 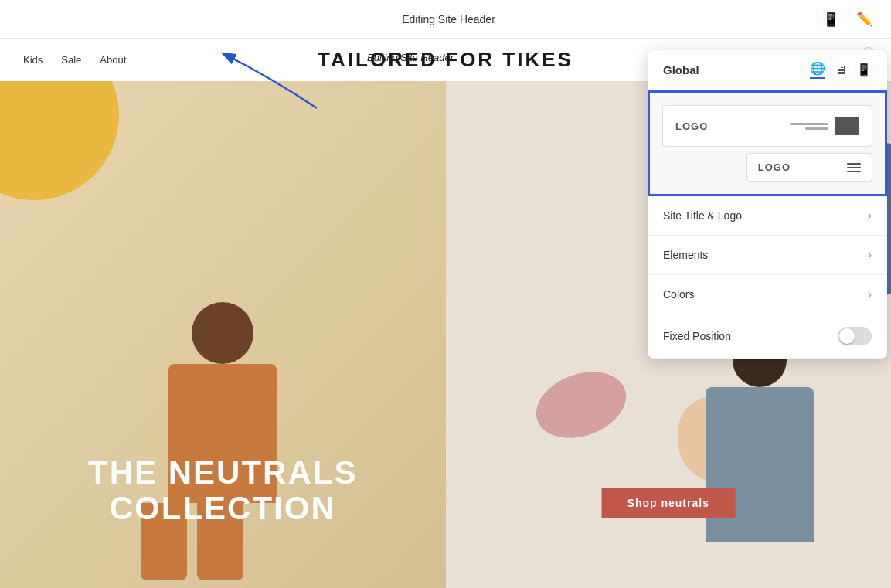 What do you see at coordinates (767, 126) in the screenshot?
I see `logo-preview-desktop: LOGO` at bounding box center [767, 126].